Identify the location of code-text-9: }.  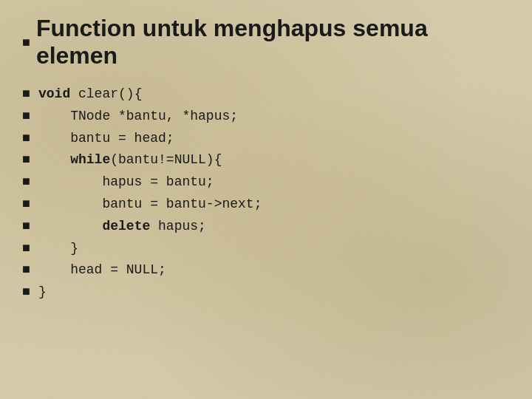
(43, 293).